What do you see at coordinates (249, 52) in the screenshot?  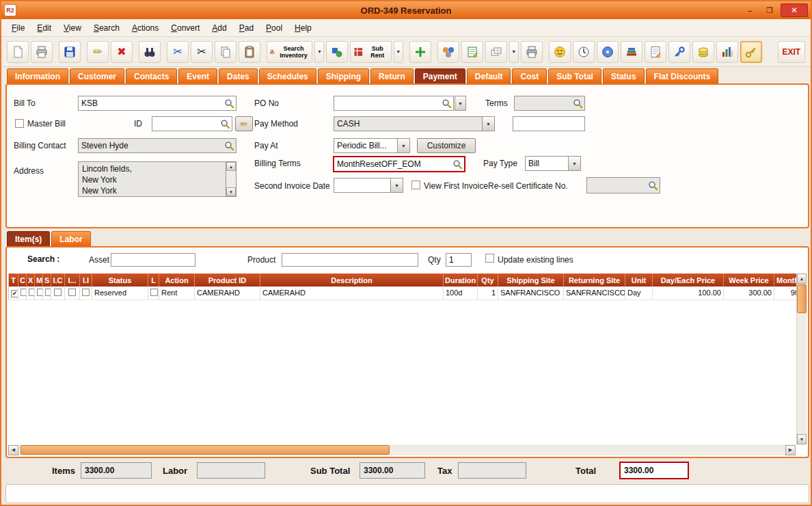 I see `paste-button` at bounding box center [249, 52].